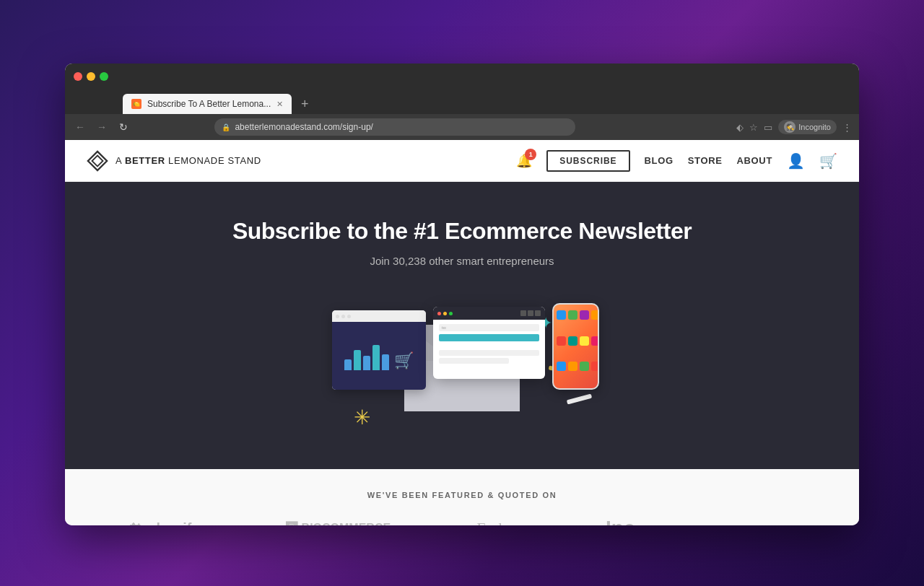  Describe the element at coordinates (462, 497) in the screenshot. I see `featured-section: WE'VE BEEN FEATURED & QUOTED ON 🛍 shopif…` at that location.